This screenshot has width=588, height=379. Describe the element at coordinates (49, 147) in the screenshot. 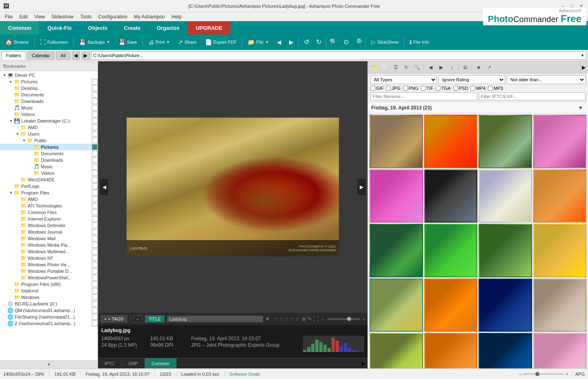

I see `tree-pictures-selected: 📁 Pictures` at that location.